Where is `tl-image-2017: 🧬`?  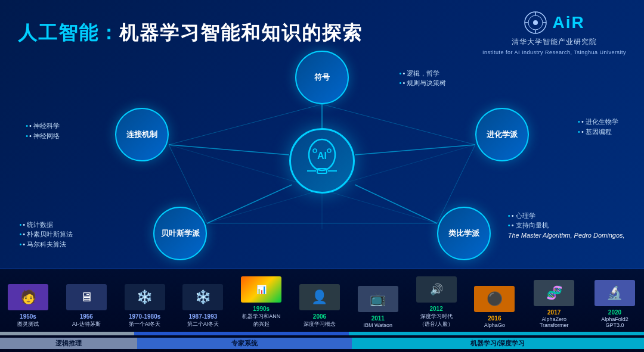 tl-image-2017: 🧬 is located at coordinates (554, 293).